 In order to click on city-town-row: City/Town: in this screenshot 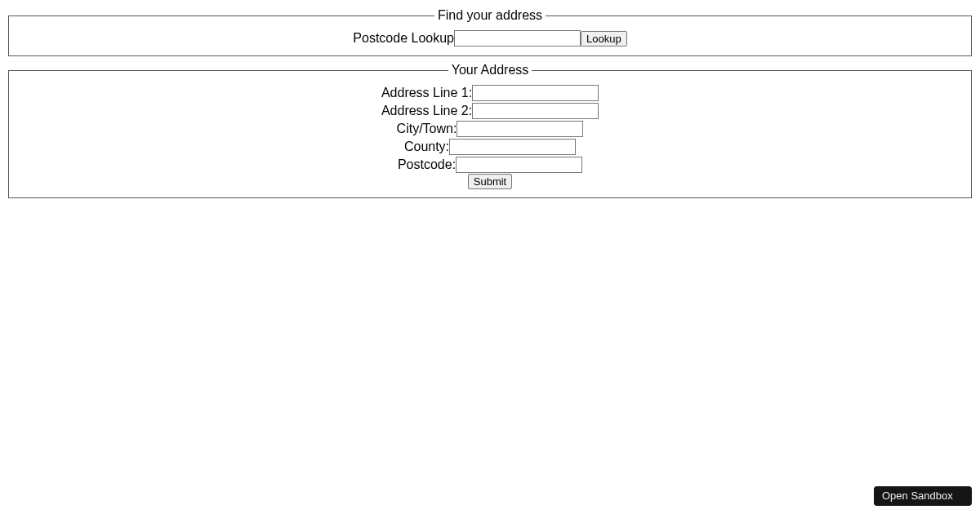, I will do `click(490, 129)`.